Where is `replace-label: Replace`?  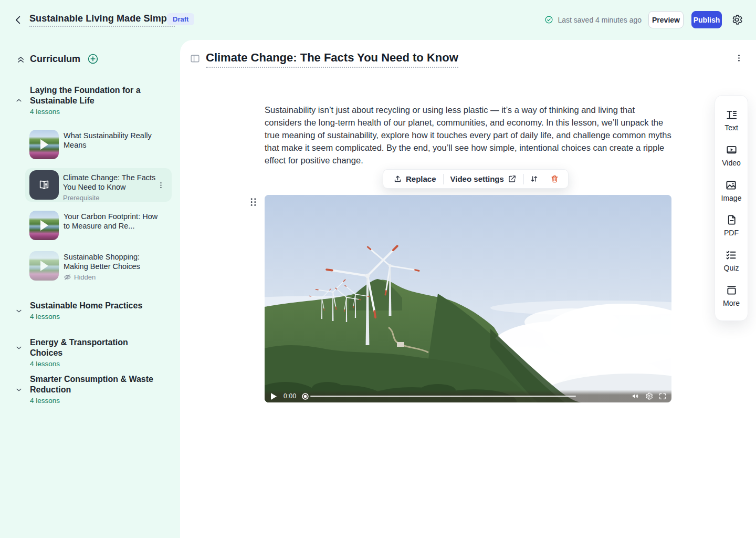
replace-label: Replace is located at coordinates (421, 179).